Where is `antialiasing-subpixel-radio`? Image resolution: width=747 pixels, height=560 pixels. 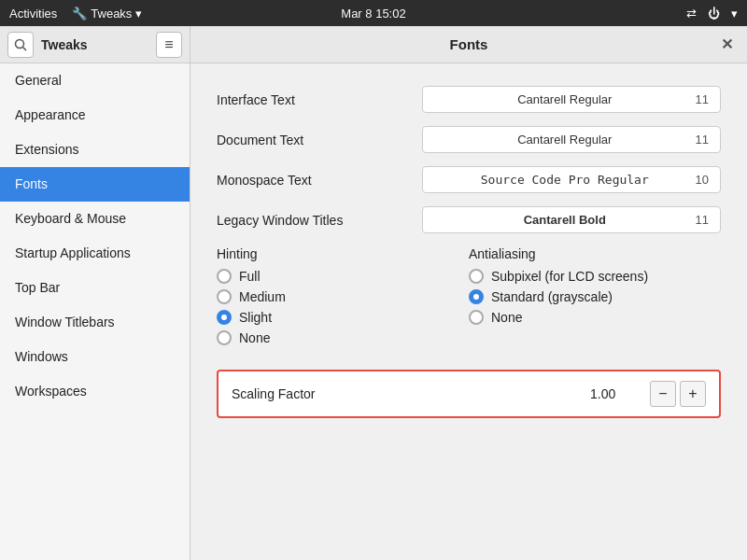
antialiasing-subpixel-radio is located at coordinates (476, 276).